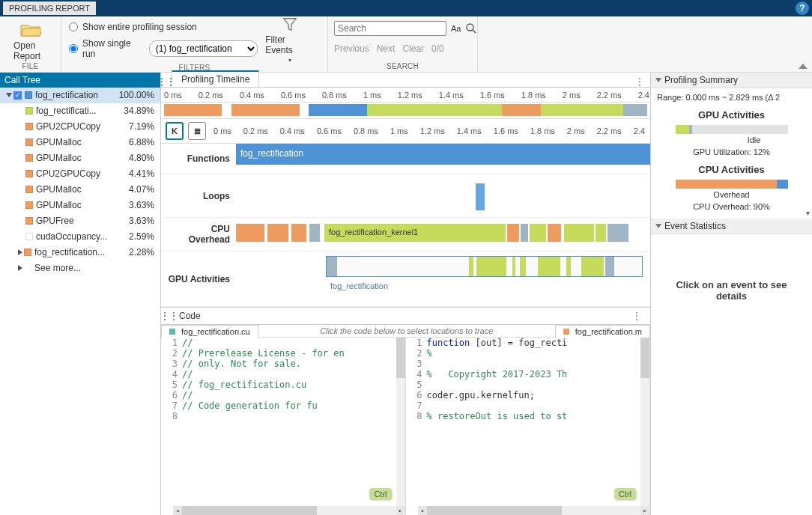 Image resolution: width=812 pixels, height=515 pixels. Describe the element at coordinates (406, 196) in the screenshot. I see `track-loops: Loops` at that location.